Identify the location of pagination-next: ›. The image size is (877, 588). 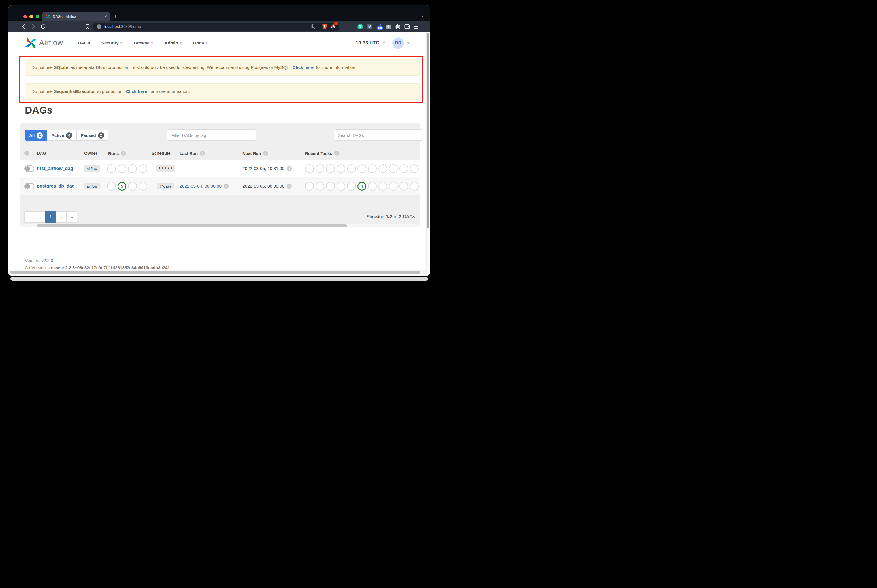
(61, 217).